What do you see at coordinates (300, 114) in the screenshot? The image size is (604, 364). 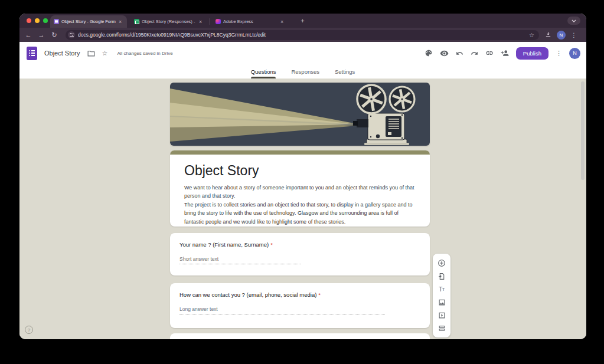 I see `projector-illustration` at bounding box center [300, 114].